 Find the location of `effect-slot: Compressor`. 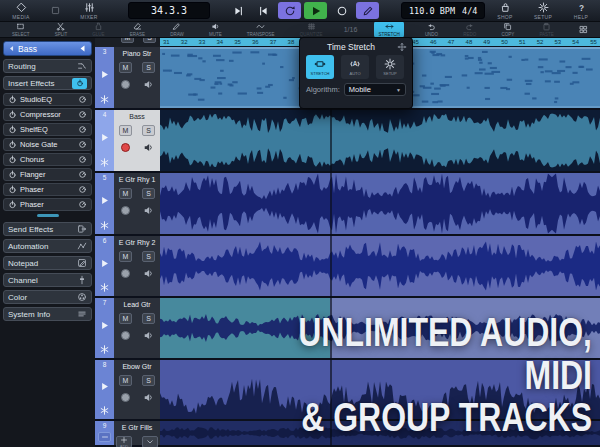

effect-slot: Compressor is located at coordinates (48, 114).